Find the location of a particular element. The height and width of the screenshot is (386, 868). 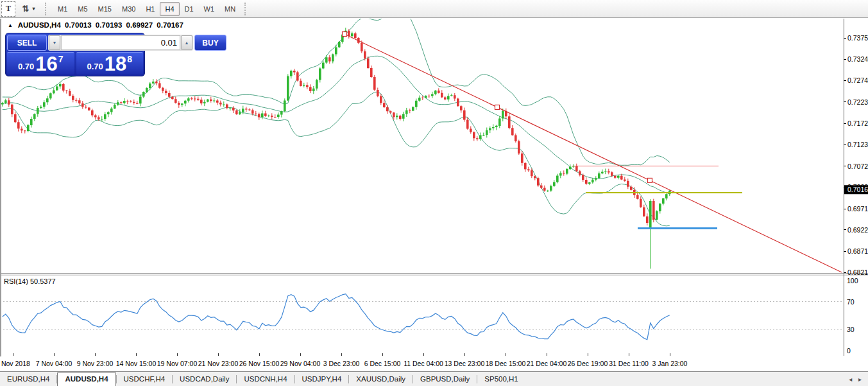

date-axis-label: 29 Nov 04:00 is located at coordinates (300, 364).